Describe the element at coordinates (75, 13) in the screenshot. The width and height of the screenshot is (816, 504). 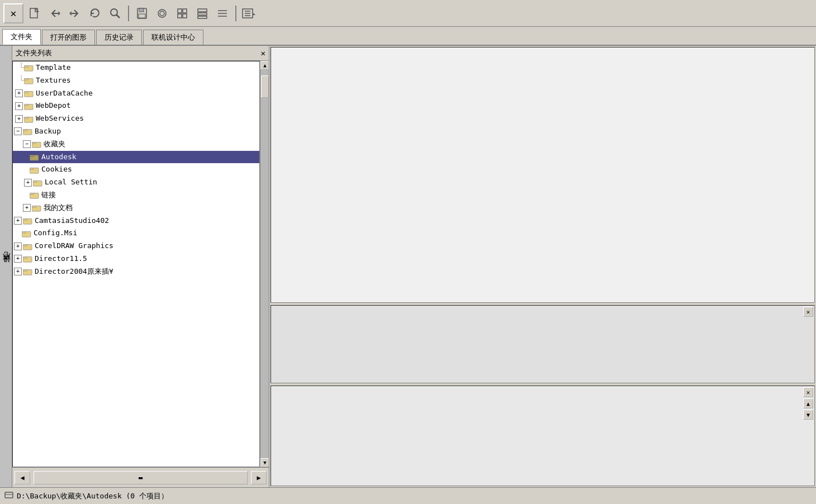
I see `forward-button` at that location.